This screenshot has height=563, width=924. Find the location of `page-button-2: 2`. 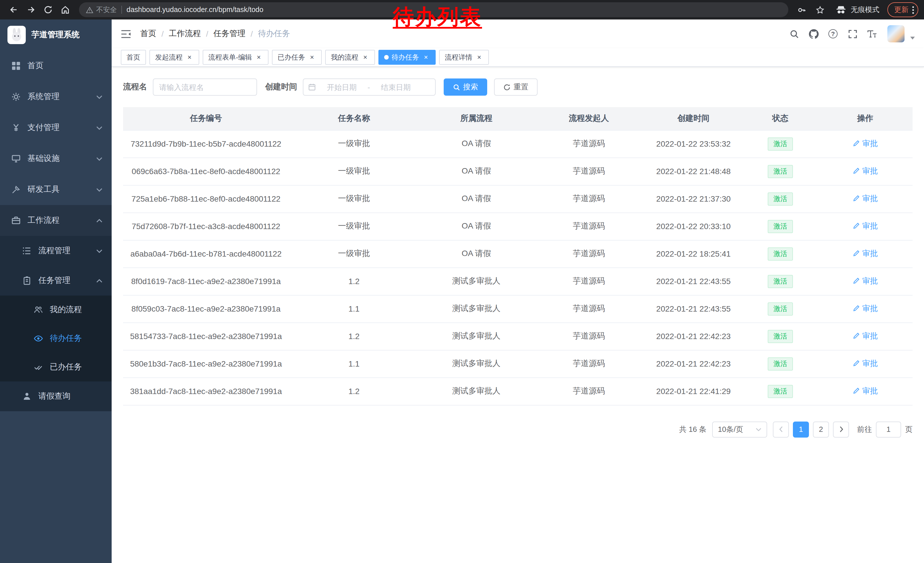

page-button-2: 2 is located at coordinates (821, 429).